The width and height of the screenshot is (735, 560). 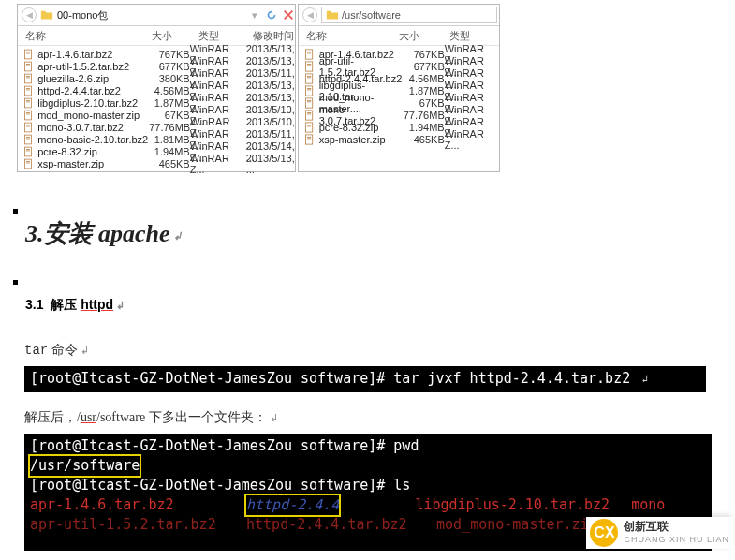 I want to click on heading-3: 3.安装 apache↲, so click(x=103, y=234).